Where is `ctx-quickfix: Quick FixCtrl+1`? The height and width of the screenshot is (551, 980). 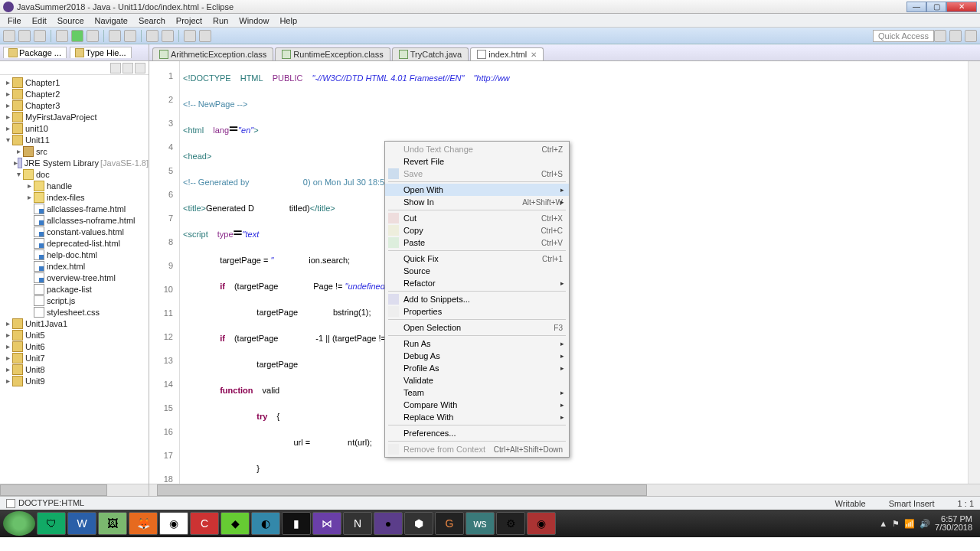 ctx-quickfix: Quick FixCtrl+1 is located at coordinates (477, 259).